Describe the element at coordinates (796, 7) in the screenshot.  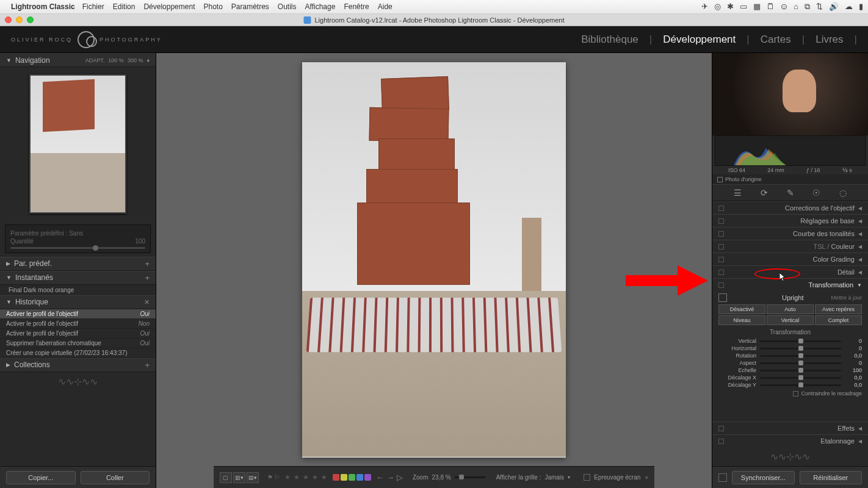
I see `tray-icon: ⌂` at that location.